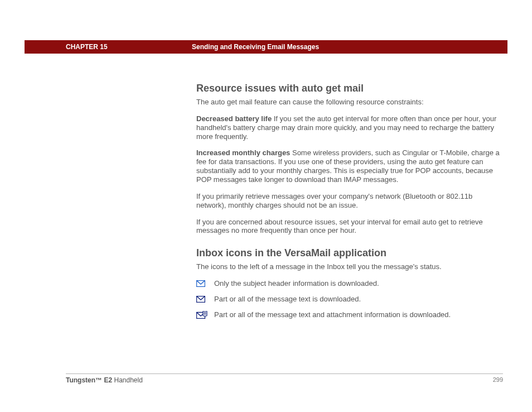 This screenshot has height=412, width=532. What do you see at coordinates (359, 284) in the screenshot?
I see `icon-label-header-only: Only the subject header information is d…` at bounding box center [359, 284].